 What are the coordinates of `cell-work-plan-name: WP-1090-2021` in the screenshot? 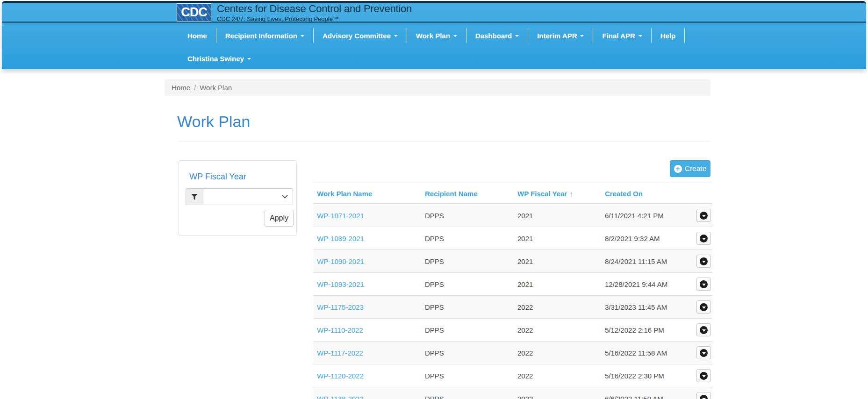 It's located at (367, 262).